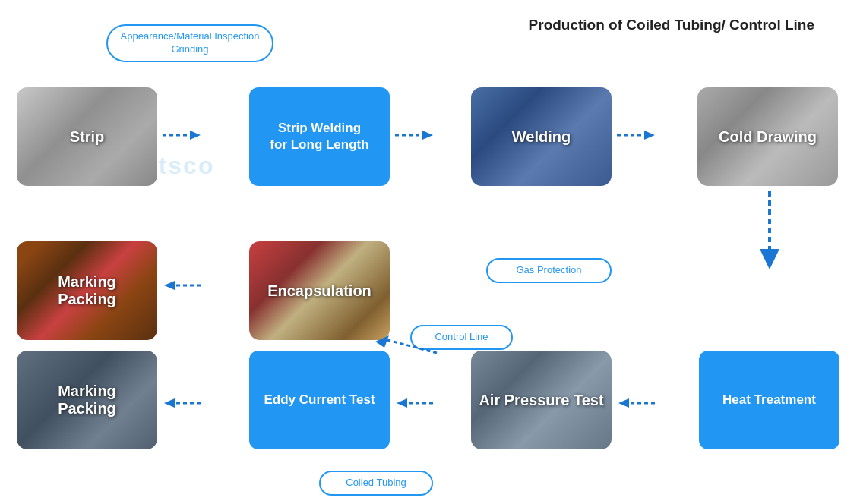 This screenshot has height=504, width=860. What do you see at coordinates (87, 137) in the screenshot?
I see `strip-box: Strip` at bounding box center [87, 137].